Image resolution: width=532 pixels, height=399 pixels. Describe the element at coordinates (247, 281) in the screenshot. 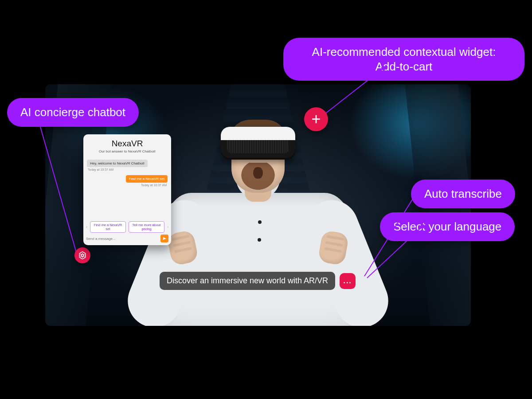

I see `video-caption: Discover an immersive new world with AR/…` at that location.